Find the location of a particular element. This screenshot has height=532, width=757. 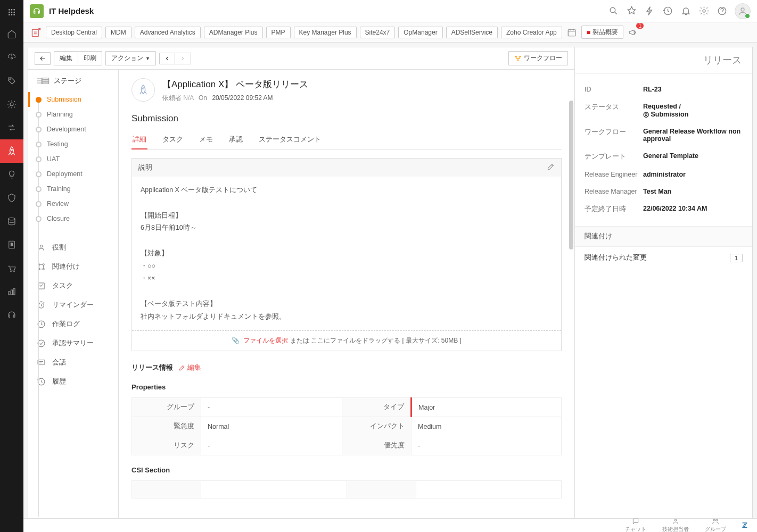

stage-uat: UAT is located at coordinates (73, 159).